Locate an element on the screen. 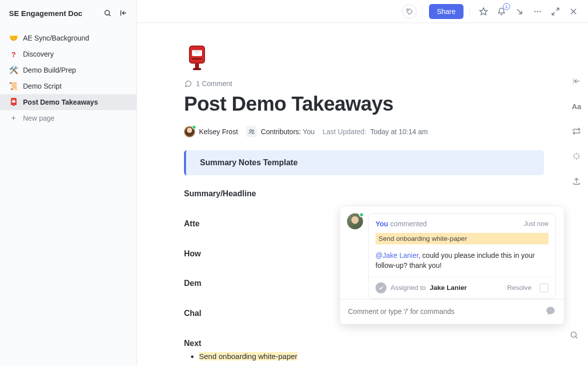  list-item: Send onboarding white-paper is located at coordinates (372, 356).